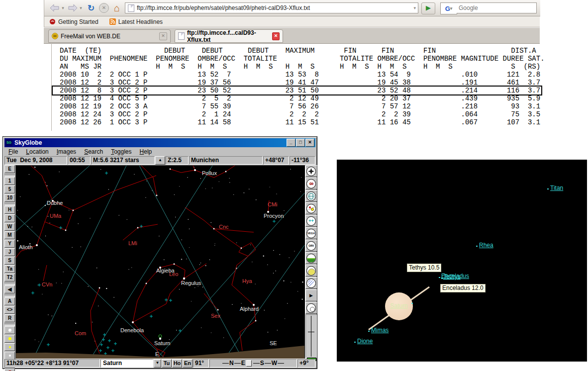 Image resolution: width=588 pixels, height=371 pixels. What do you see at coordinates (311, 258) in the screenshot?
I see `horizon-toggle-button` at bounding box center [311, 258].